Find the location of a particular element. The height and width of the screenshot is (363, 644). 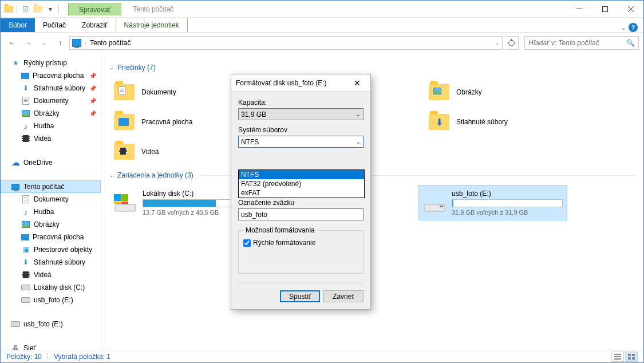

filesystem-dropdown: NTFS FAT32 (predvolené) exFAT is located at coordinates (301, 184).